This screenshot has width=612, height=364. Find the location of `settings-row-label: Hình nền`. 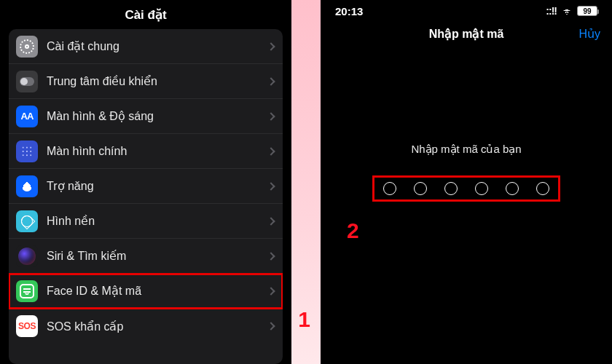

settings-row-label: Hình nền is located at coordinates (157, 221).